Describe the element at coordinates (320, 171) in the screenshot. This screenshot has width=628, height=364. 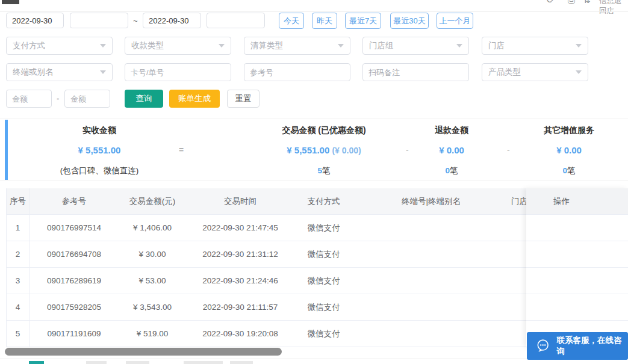
I see `transaction-count-num: 5` at that location.